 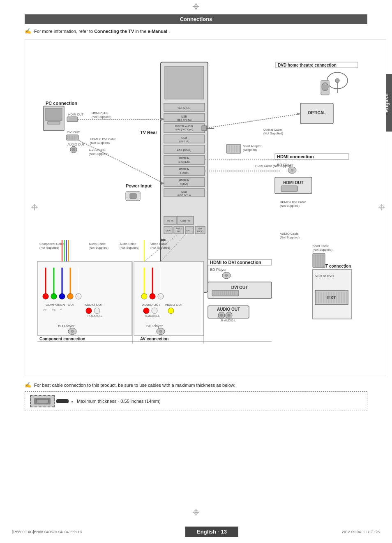 What do you see at coordinates (60, 305) in the screenshot?
I see `svg-text: COMPONENT OUT` at bounding box center [60, 305].